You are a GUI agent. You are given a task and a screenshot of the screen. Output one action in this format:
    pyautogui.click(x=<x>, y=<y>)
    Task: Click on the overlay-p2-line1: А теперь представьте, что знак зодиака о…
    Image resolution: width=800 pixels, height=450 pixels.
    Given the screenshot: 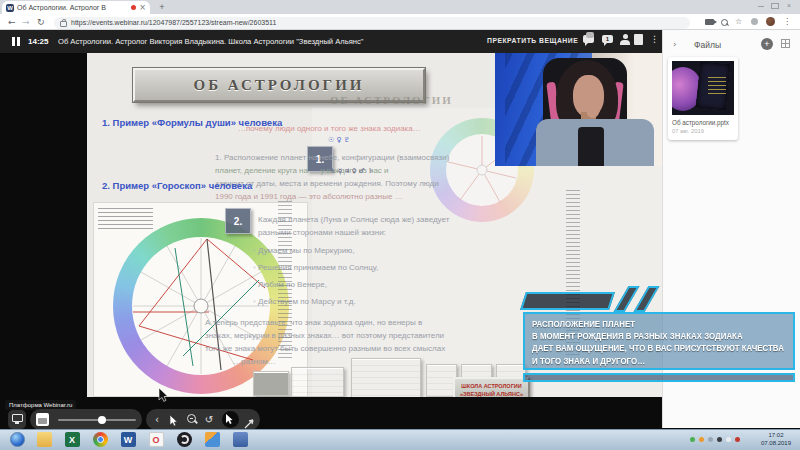 What is the action you would take?
    pyautogui.click(x=314, y=322)
    